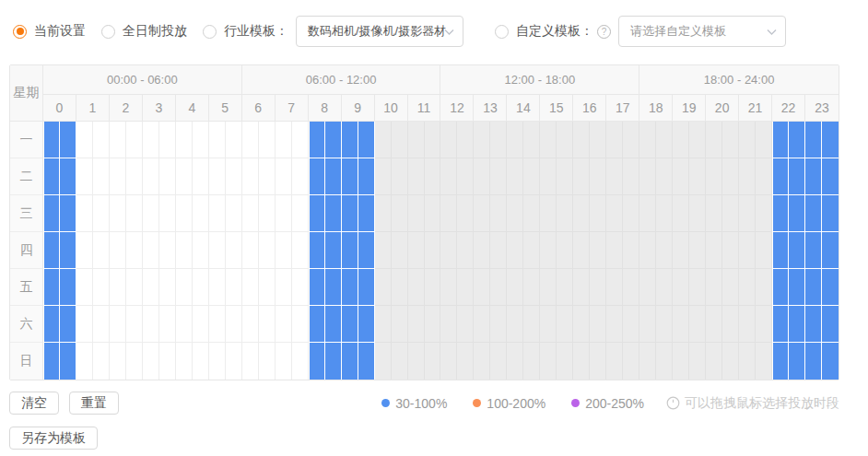  I want to click on radio-option-industry-template: 行业模板：, so click(245, 31).